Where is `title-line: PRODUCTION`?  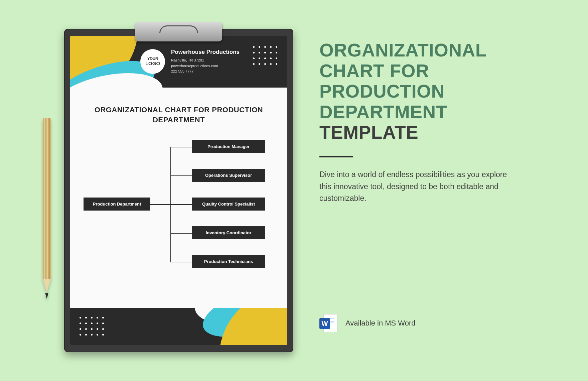
title-line: PRODUCTION is located at coordinates (382, 91).